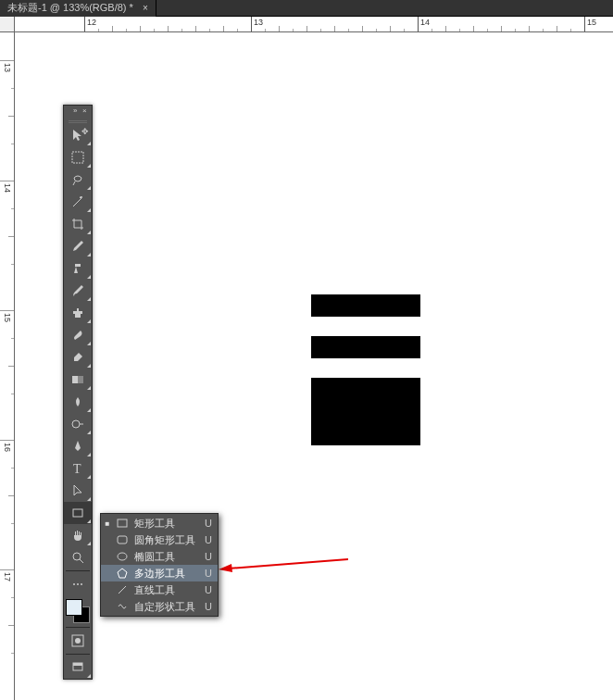 The image size is (613, 700). I want to click on rectangle-icon, so click(122, 523).